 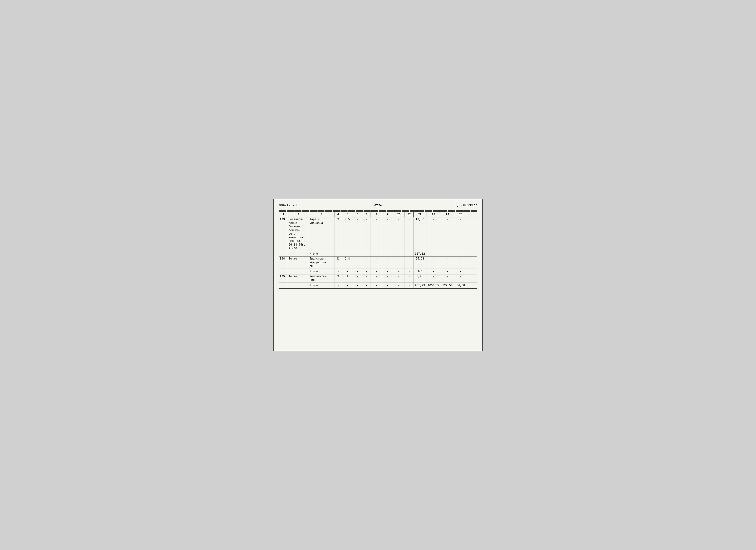 I want to click on row-col12-105: 8,93, so click(x=420, y=279).